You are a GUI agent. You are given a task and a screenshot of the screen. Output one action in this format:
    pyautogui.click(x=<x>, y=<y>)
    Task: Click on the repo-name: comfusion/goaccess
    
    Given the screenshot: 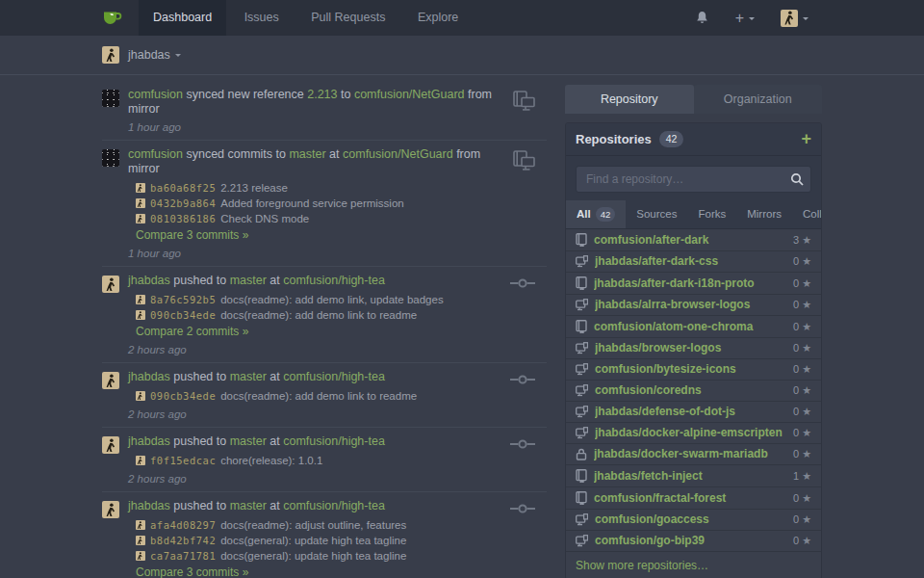 What is the action you would take?
    pyautogui.click(x=691, y=520)
    